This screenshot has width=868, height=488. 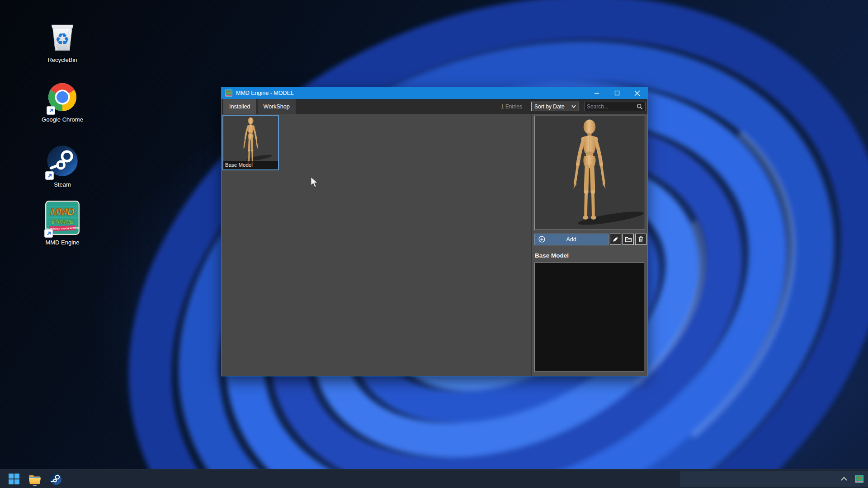 What do you see at coordinates (62, 243) in the screenshot?
I see `desktop-icon-label: MMD Engine` at bounding box center [62, 243].